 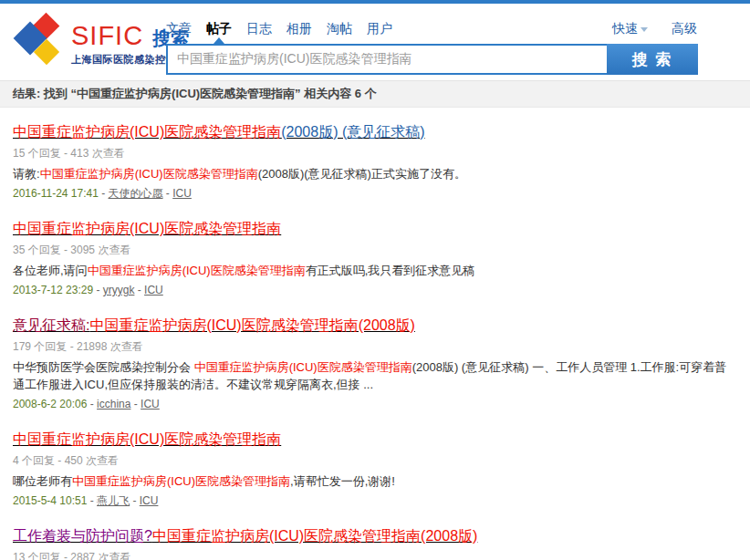 What do you see at coordinates (374, 153) in the screenshot?
I see `result-meta: 15 个回复 - 413 次查看` at bounding box center [374, 153].